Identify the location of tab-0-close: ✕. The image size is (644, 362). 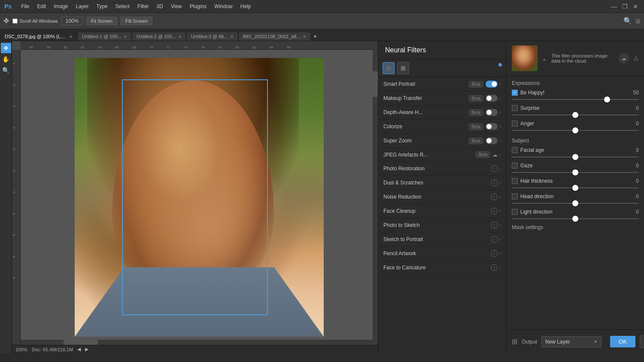
(71, 37).